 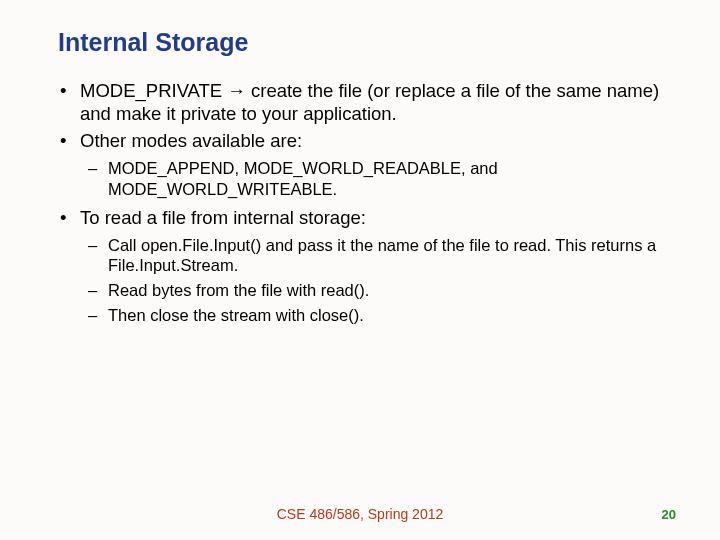 I want to click on sub-bullet-item: Read bytes from the file with read()., so click(x=378, y=290).